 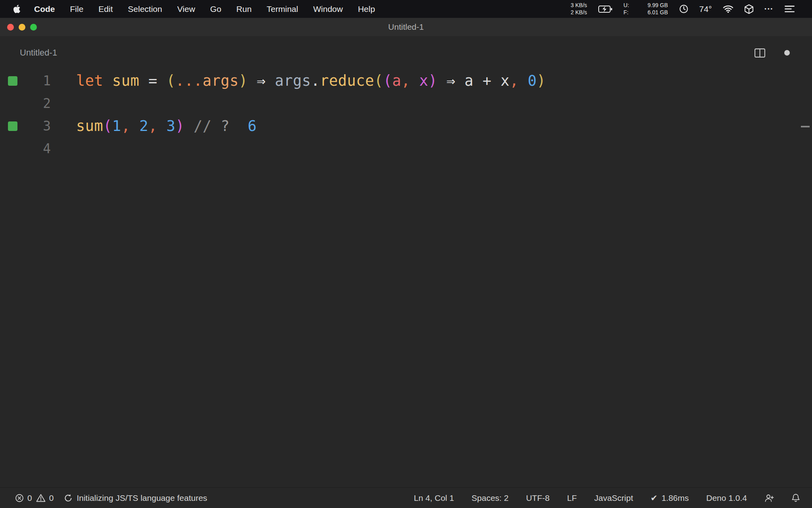 I want to click on cursor-position: Ln 4, Col 1, so click(x=434, y=498).